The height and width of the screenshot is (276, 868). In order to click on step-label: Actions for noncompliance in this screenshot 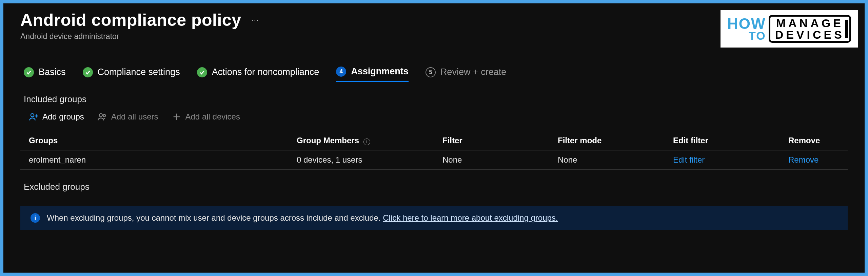, I will do `click(266, 72)`.